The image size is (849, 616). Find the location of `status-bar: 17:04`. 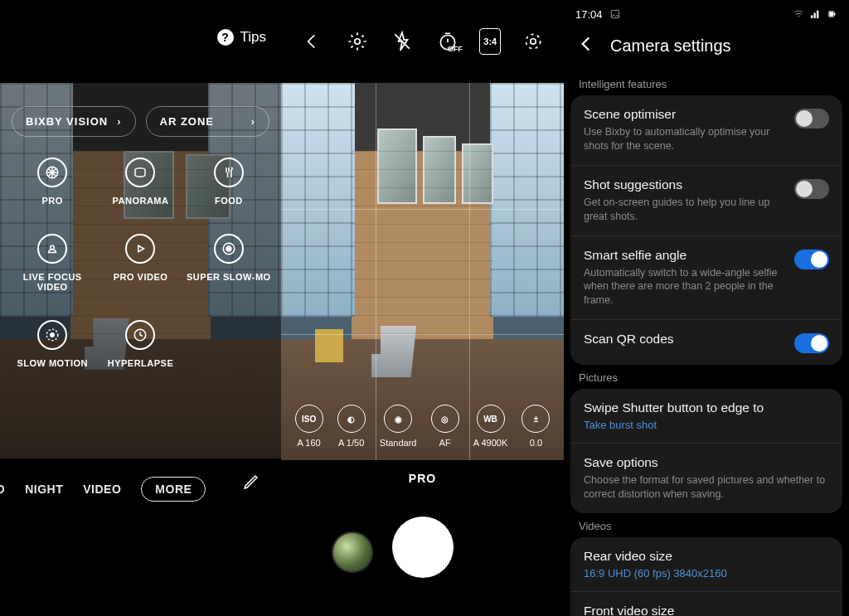

status-bar: 17:04 is located at coordinates (706, 12).